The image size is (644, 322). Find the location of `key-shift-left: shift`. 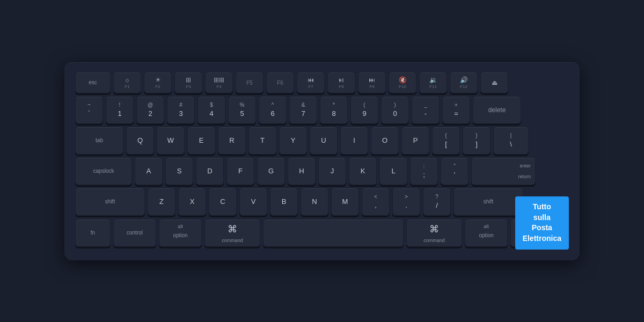

key-shift-left: shift is located at coordinates (110, 202).